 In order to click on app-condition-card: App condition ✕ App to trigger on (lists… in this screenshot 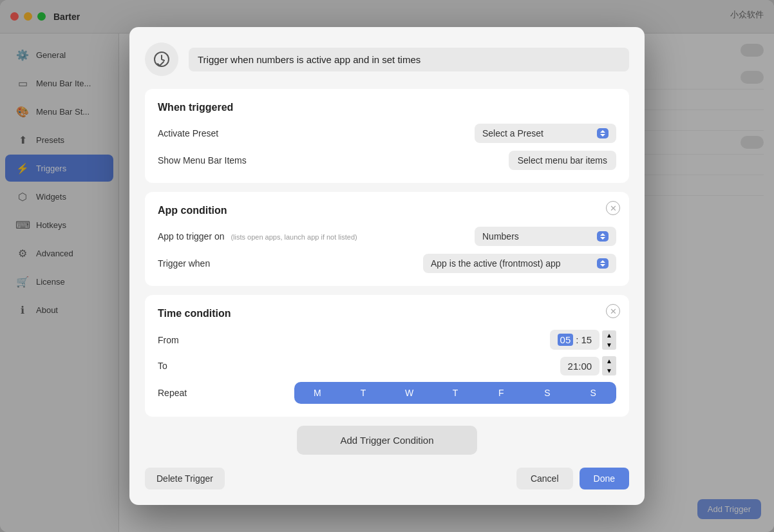, I will do `click(387, 239)`.